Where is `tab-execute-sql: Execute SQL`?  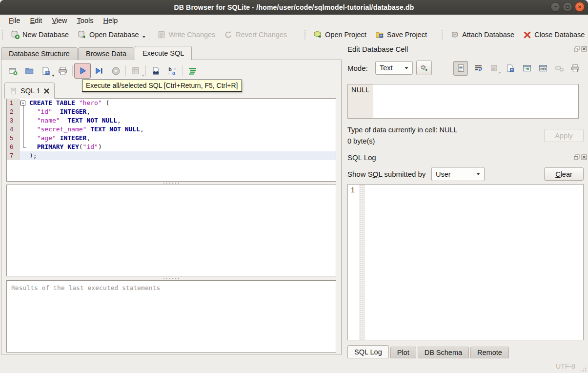 tab-execute-sql: Execute SQL is located at coordinates (163, 53).